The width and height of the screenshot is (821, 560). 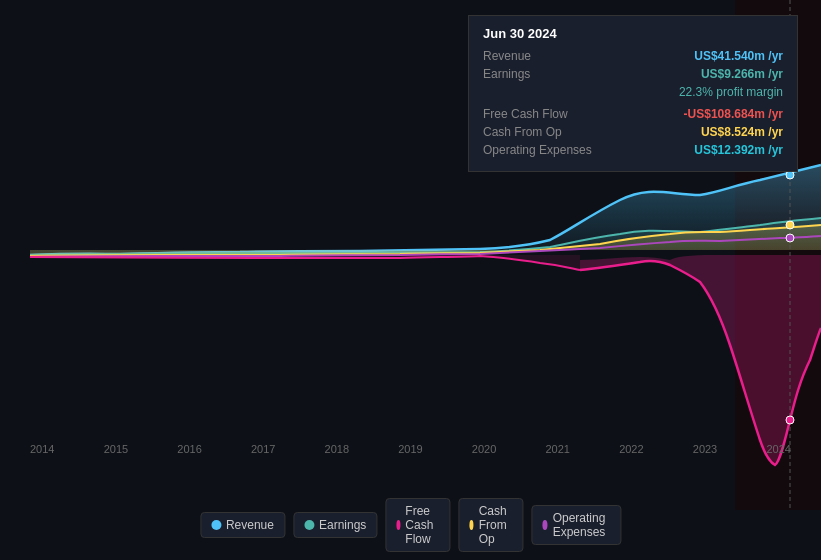 I want to click on x-label-2021: 2021, so click(x=557, y=449).